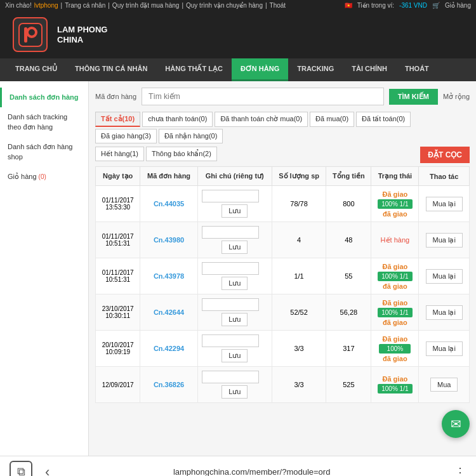 Image resolution: width=476 pixels, height=476 pixels. I want to click on order-link: Cn.44035, so click(169, 204).